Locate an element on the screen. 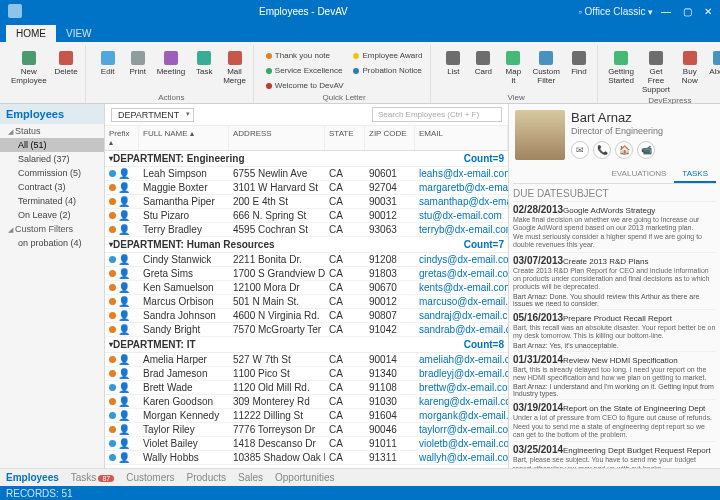  table-row: 👤Stu Pizaro666 N. Spring StCA90012stu@dx… is located at coordinates (306, 216).